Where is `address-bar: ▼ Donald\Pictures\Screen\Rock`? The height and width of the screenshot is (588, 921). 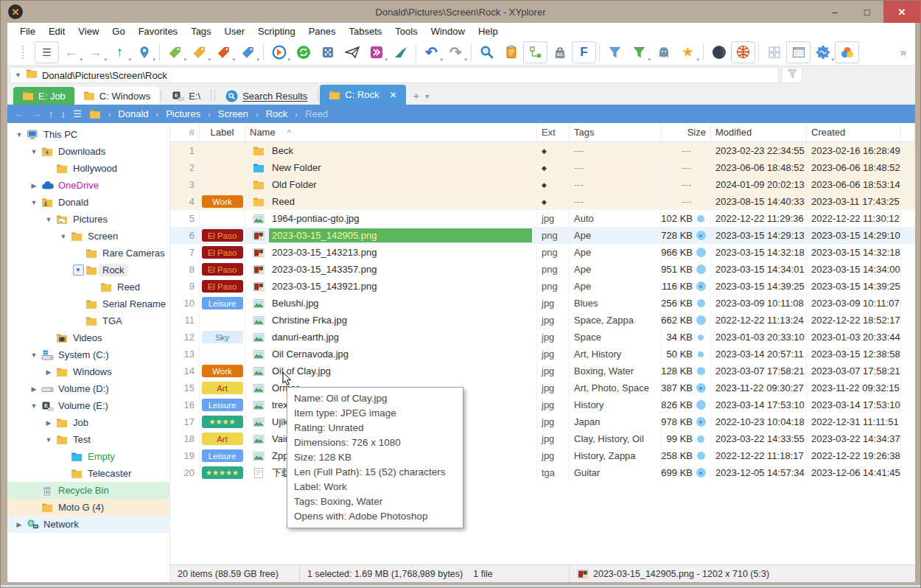 address-bar: ▼ Donald\Pictures\Screen\Rock is located at coordinates (394, 75).